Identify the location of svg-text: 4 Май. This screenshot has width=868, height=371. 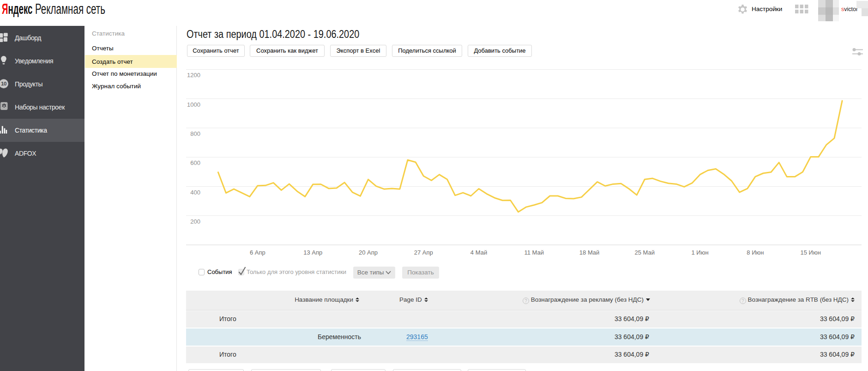
(479, 252).